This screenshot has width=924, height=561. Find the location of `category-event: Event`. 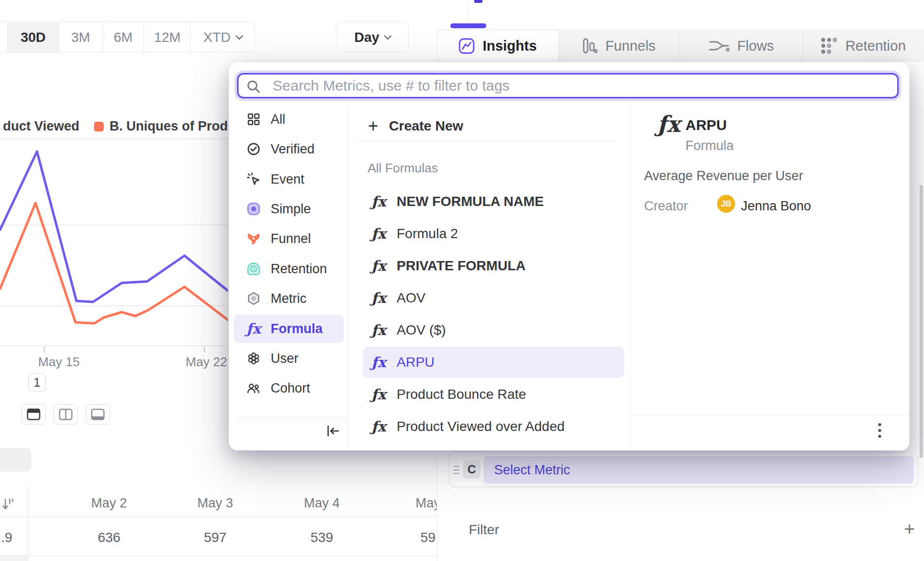

category-event: Event is located at coordinates (289, 179).